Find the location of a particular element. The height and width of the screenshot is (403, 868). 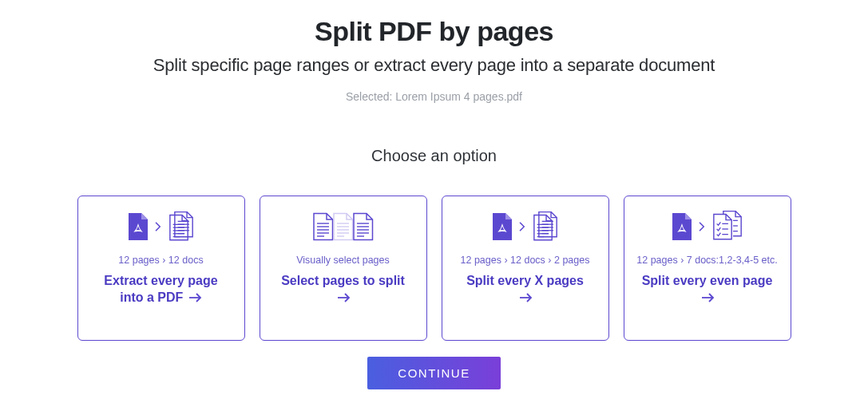

card-title-text: Split every even page is located at coordinates (707, 281).